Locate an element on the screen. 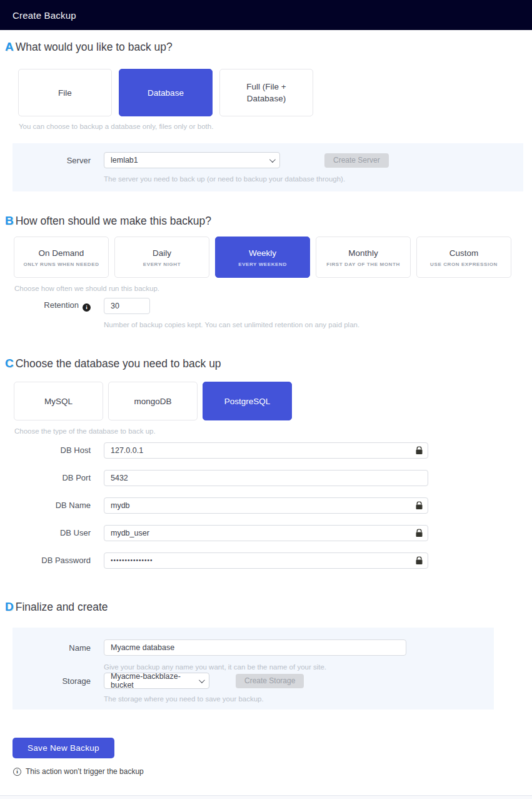 The width and height of the screenshot is (532, 799). info-icon: i is located at coordinates (86, 308).